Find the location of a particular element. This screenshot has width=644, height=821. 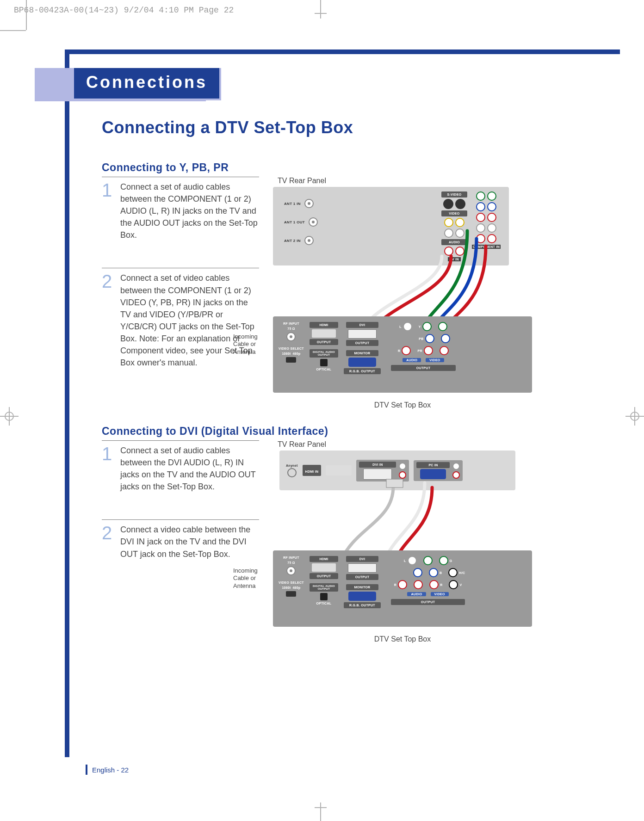

stb-rgb-r1 is located at coordinates (444, 351).